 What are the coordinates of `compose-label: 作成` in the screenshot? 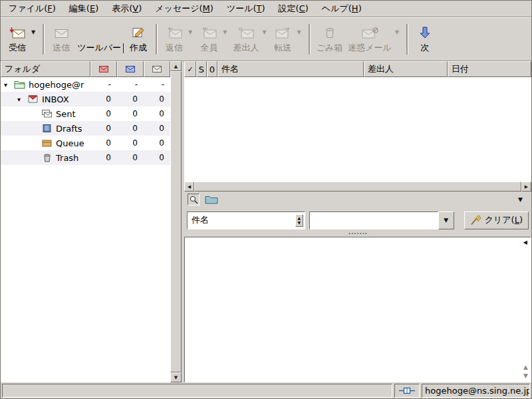 It's located at (138, 48).